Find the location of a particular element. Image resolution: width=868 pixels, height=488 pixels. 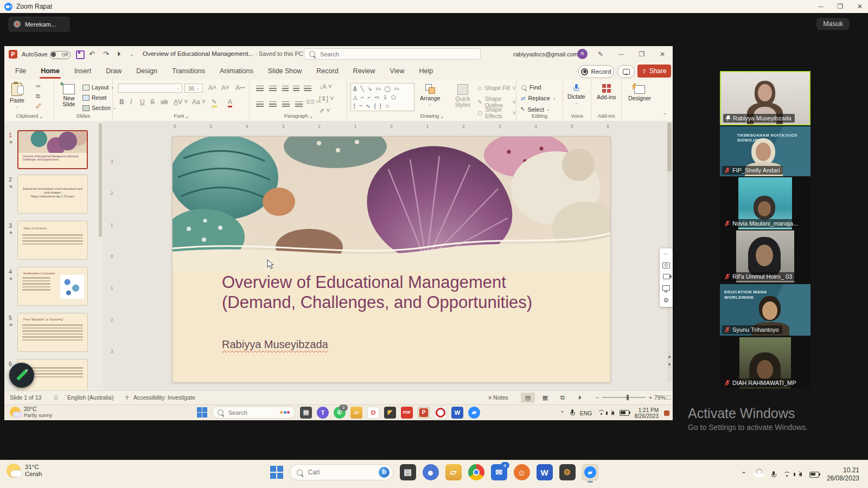

slide-sorter-view-button: ▦ is located at coordinates (545, 398).